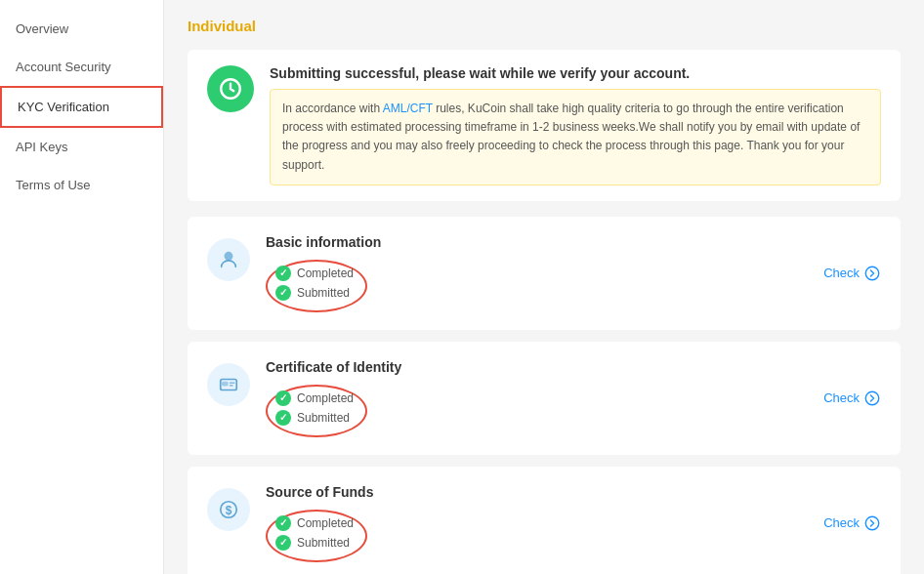  Describe the element at coordinates (316, 286) in the screenshot. I see `basic-info-status-highlight: Completed Submitted` at that location.